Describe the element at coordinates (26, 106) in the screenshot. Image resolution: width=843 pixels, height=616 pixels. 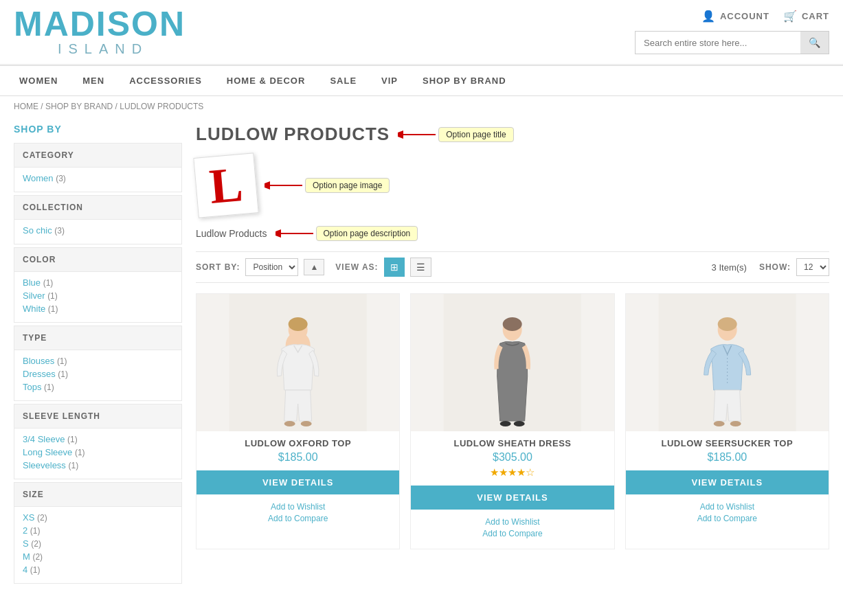
I see `breadcrumb-item-0: HOME` at that location.